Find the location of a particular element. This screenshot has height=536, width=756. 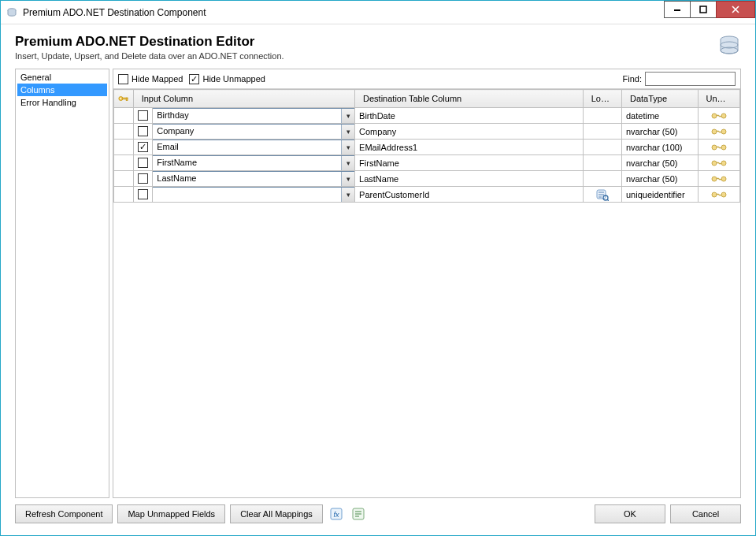

cancel-button: Cancel is located at coordinates (706, 514).